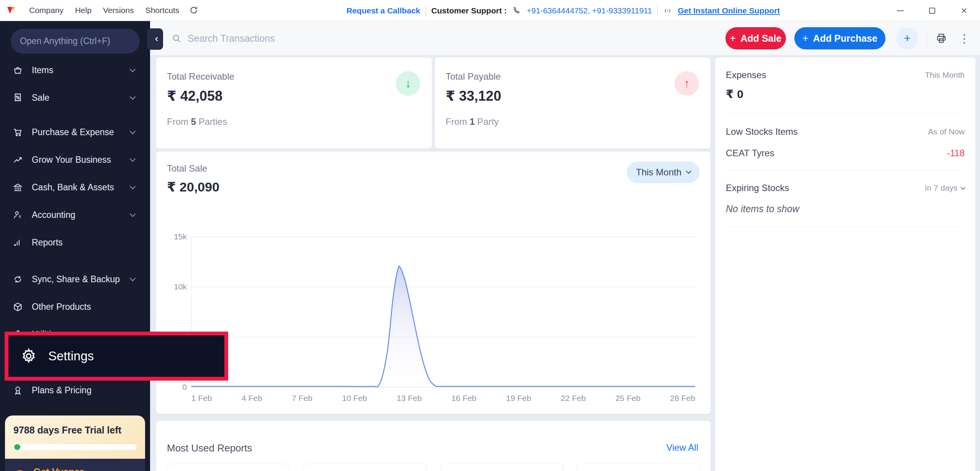  I want to click on sidebar-nav: Items Sale Purchase & Expense, so click(75, 202).